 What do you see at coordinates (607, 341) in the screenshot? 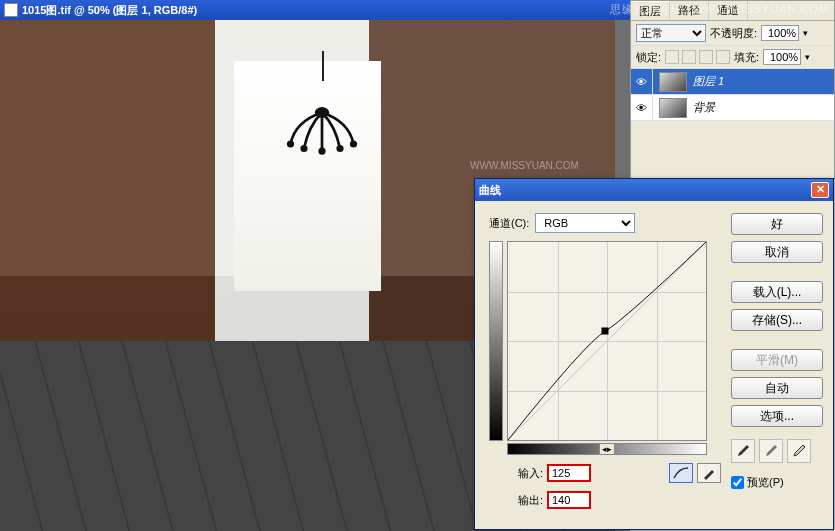
I see `curve-graph` at bounding box center [607, 341].